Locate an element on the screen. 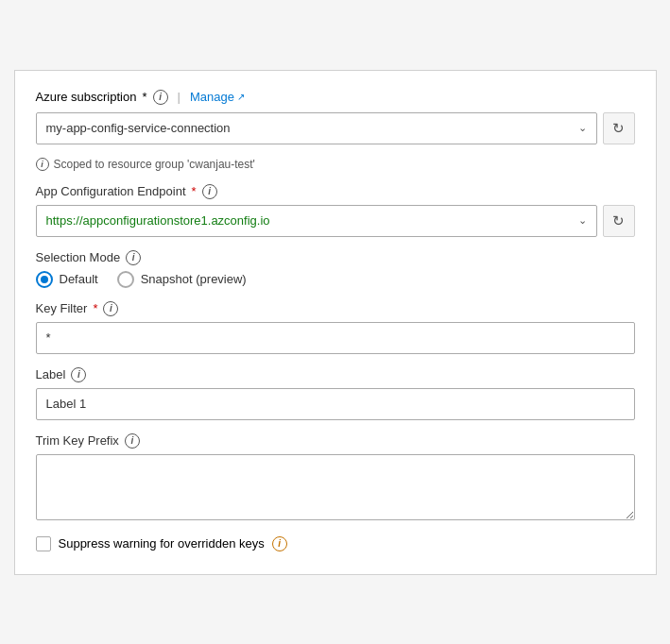  suppress-warning-checkbox is located at coordinates (43, 544).